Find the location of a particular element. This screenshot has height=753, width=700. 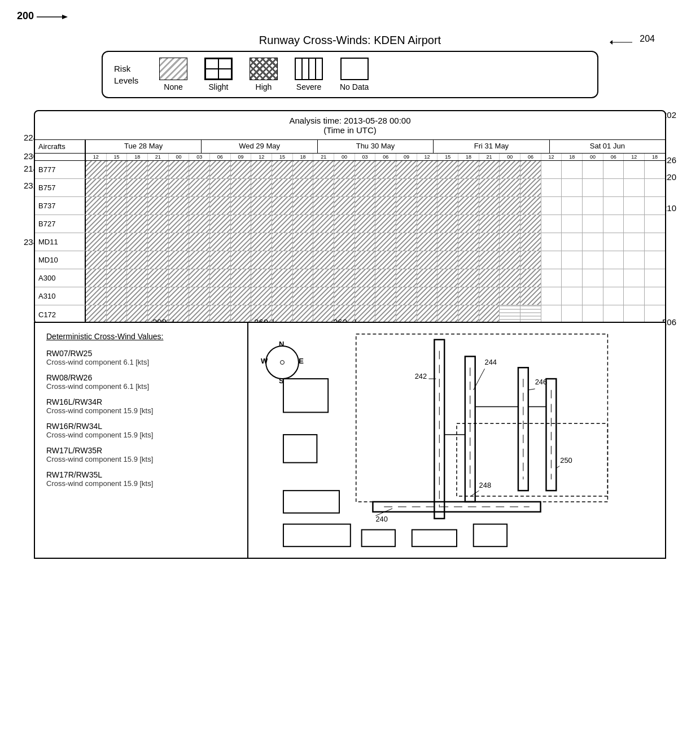

aircraft-label: A300 is located at coordinates (60, 278).